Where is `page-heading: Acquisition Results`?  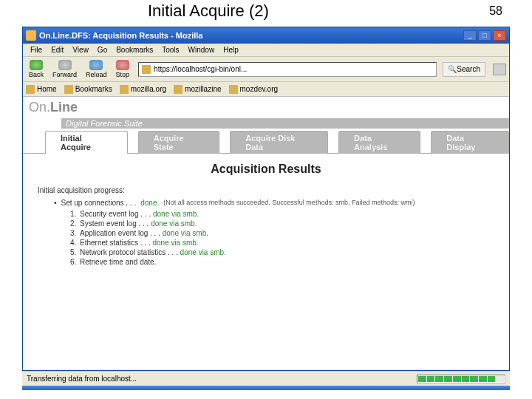 page-heading: Acquisition Results is located at coordinates (266, 170).